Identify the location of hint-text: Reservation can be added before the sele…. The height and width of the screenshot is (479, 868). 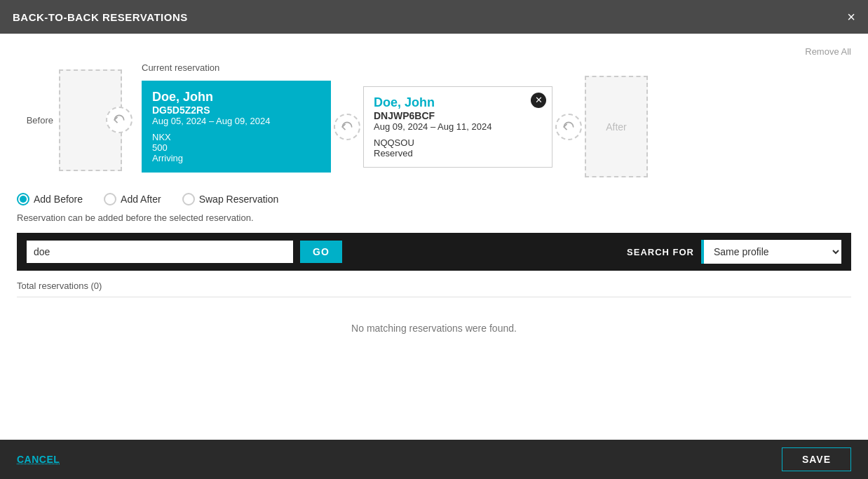
(434, 217).